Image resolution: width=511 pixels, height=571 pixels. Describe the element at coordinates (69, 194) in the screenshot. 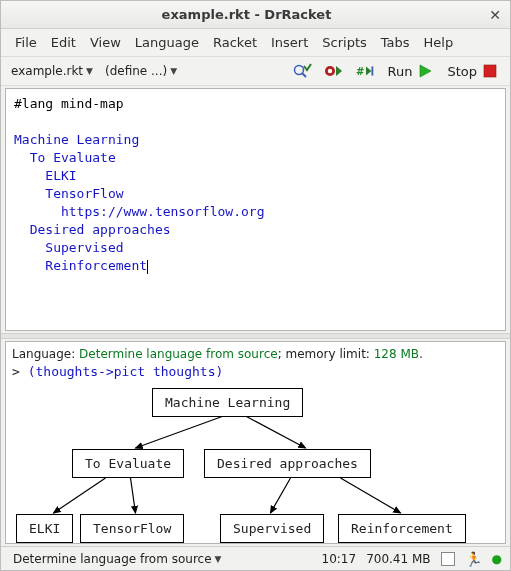

I see `code-line: TensorFlow` at that location.